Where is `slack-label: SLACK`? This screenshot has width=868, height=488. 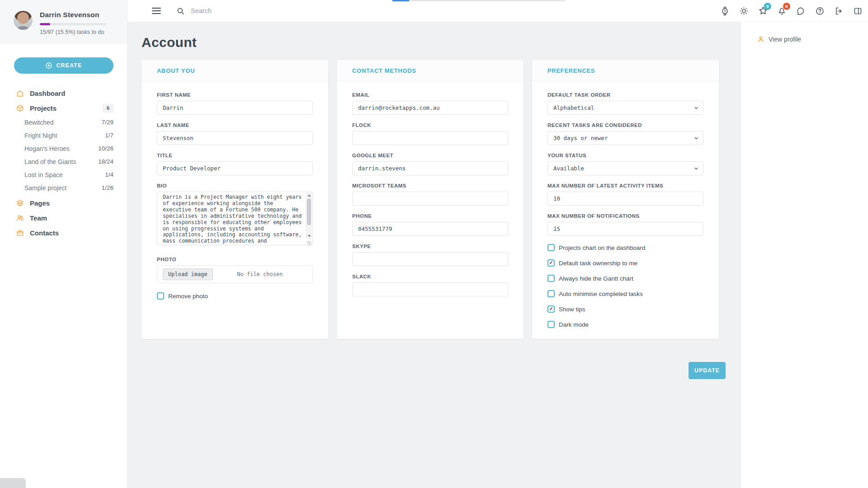 slack-label: SLACK is located at coordinates (430, 277).